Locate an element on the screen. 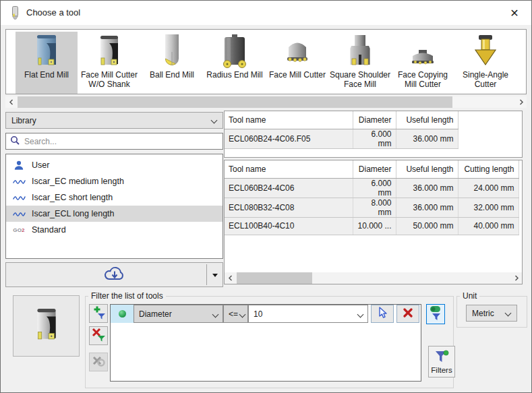 The width and height of the screenshot is (532, 393). tool-row: ECL100B40-4C10 10.000 ... 50.000 mm 40.0… is located at coordinates (372, 226).